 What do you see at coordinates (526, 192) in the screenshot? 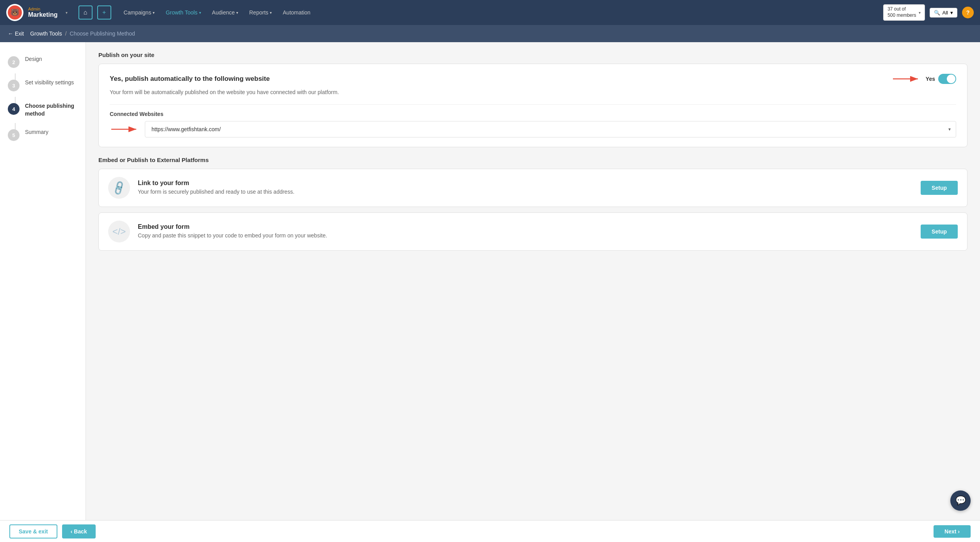
I see `link-form-desc: Your form is securely published and read…` at bounding box center [526, 192].